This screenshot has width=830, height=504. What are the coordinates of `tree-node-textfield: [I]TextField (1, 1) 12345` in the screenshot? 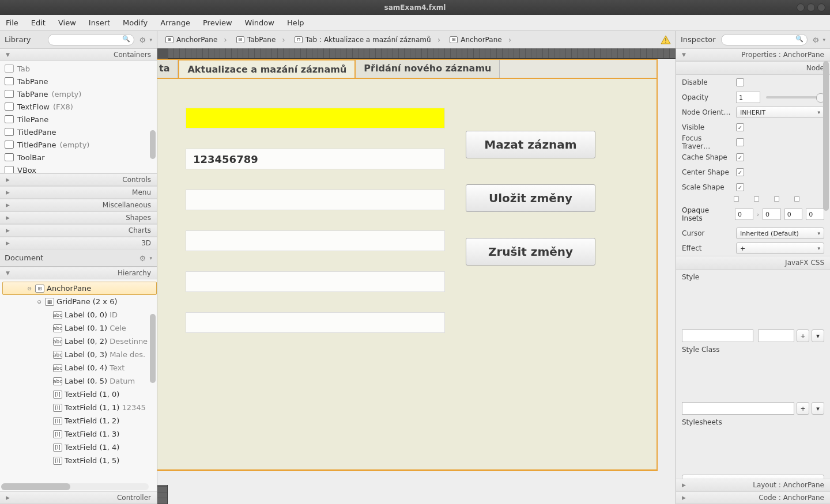 It's located at (80, 408).